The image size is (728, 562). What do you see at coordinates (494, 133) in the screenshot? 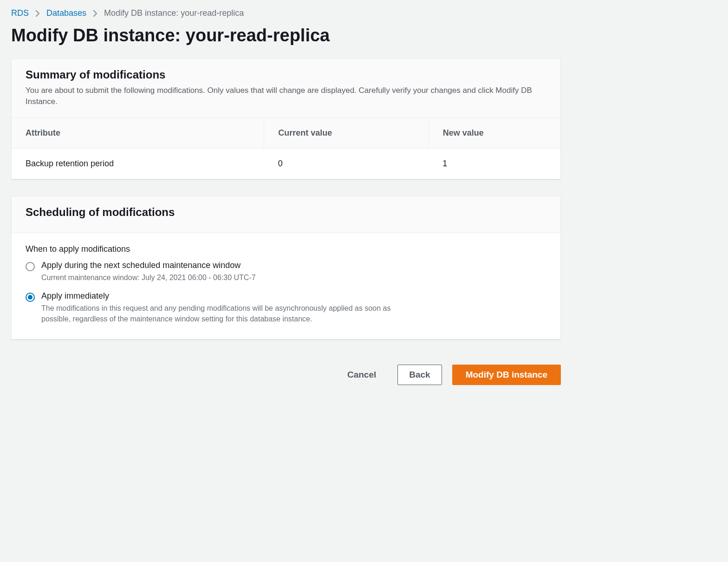
I see `col-new-value: New value` at bounding box center [494, 133].